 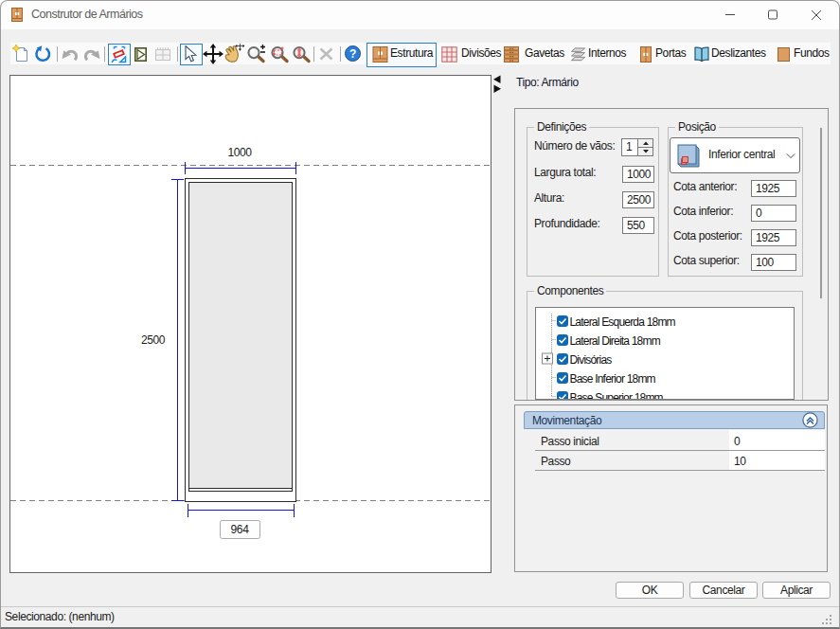 What do you see at coordinates (240, 153) in the screenshot?
I see `svg-text: 1000` at bounding box center [240, 153].